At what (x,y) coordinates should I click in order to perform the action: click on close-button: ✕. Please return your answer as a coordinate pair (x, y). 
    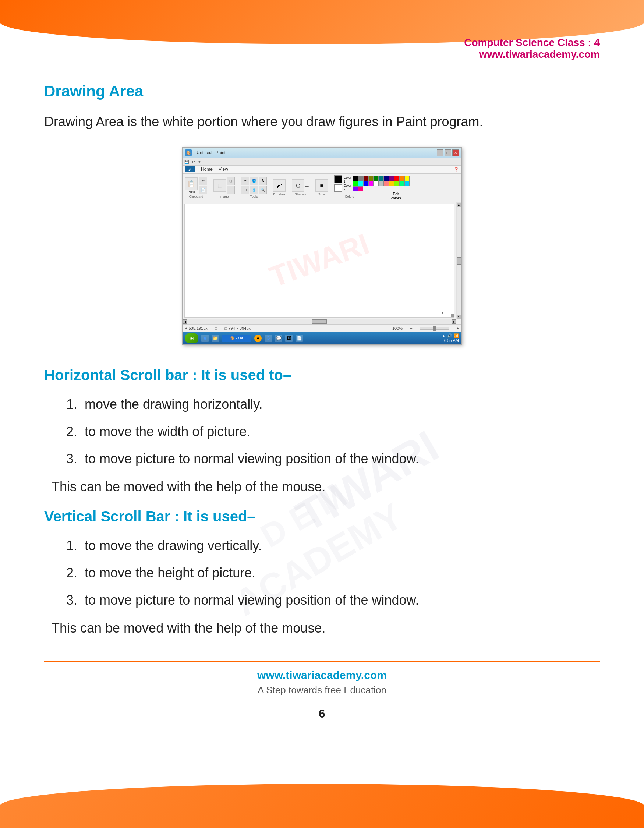
    Looking at the image, I should click on (456, 153).